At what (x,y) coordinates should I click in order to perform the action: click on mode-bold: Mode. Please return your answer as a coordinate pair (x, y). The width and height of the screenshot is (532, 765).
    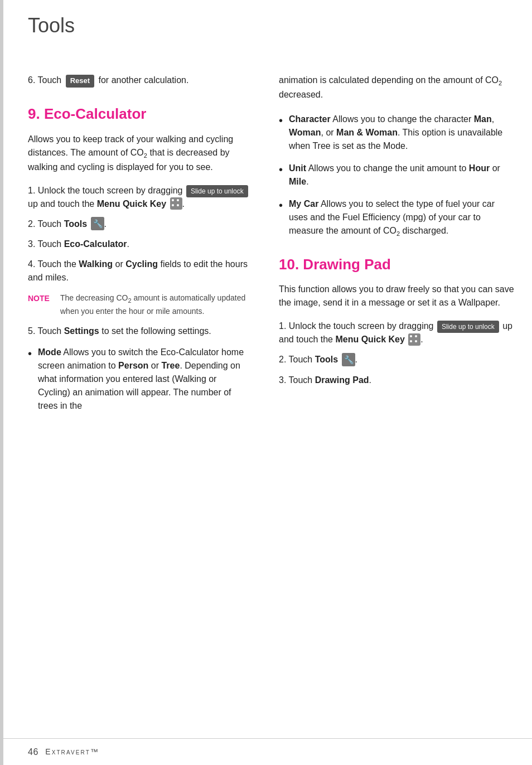
    Looking at the image, I should click on (50, 352).